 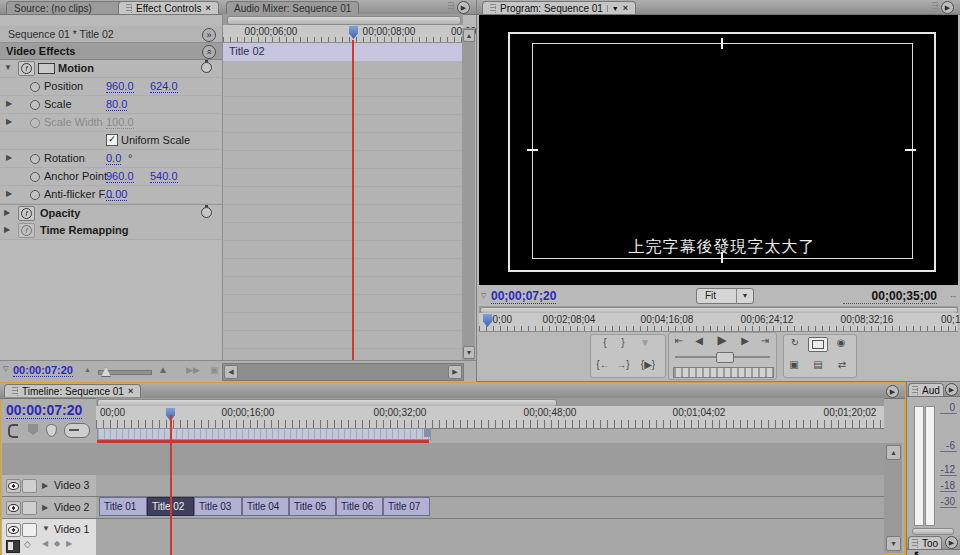 I want to click on ec-zoombar-thumb, so click(x=344, y=20).